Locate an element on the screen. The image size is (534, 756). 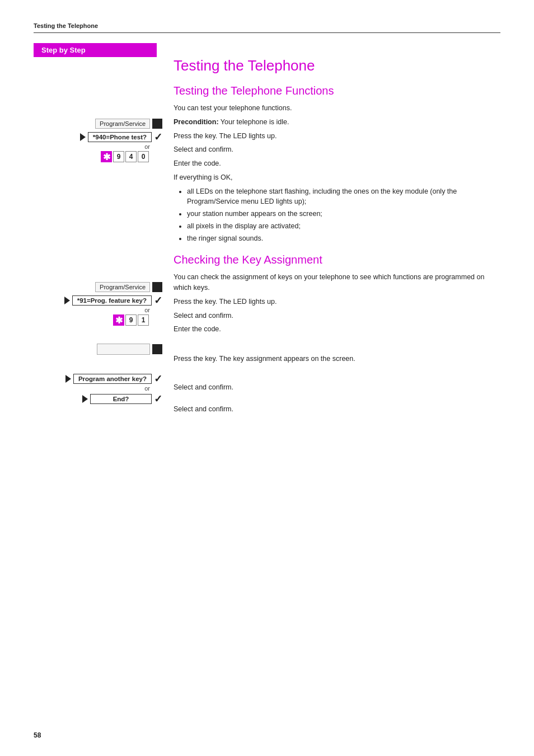
menu-button-prog-another: Program another key? is located at coordinates (113, 379).